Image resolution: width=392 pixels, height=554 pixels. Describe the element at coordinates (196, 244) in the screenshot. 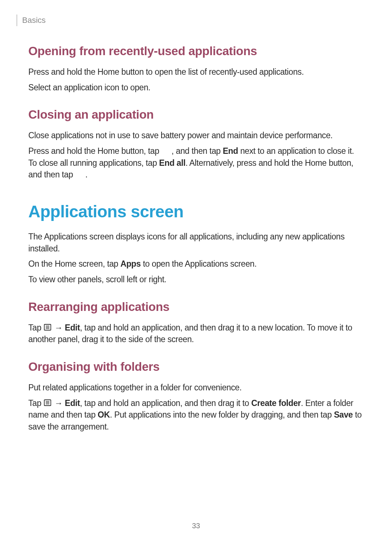

I see `section-applications-screen: Applications screen The Applications scr…` at that location.